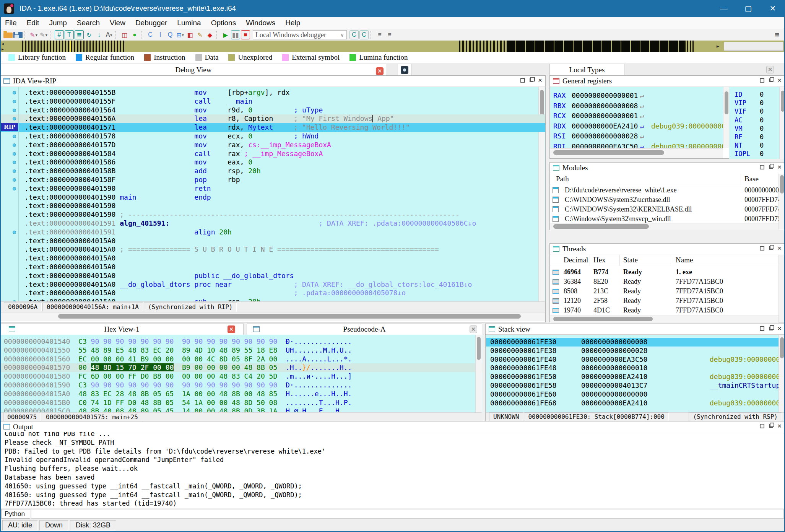 This screenshot has width=785, height=532. Describe the element at coordinates (752, 179) in the screenshot. I see `column-base: Base` at that location.